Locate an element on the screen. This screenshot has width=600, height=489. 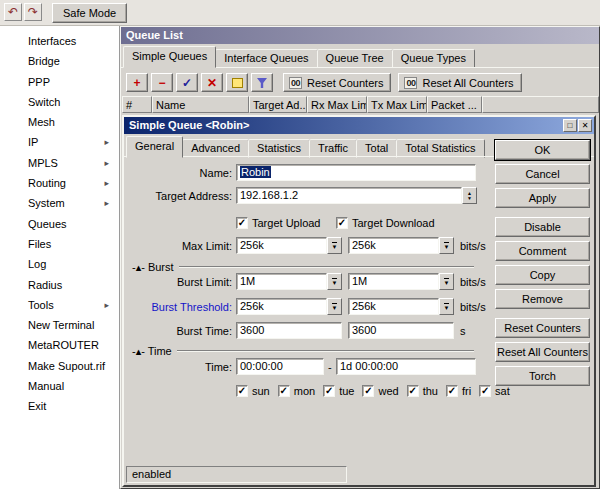
day-wed-checkbox: ✓wed is located at coordinates (380, 391).